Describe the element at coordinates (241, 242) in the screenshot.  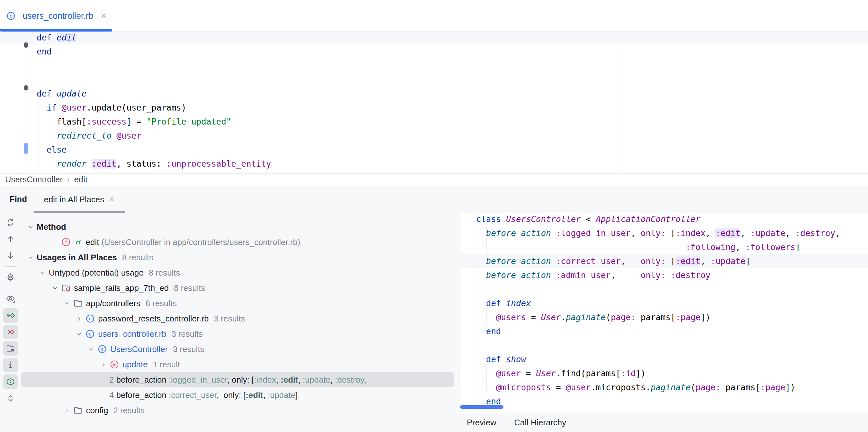
I see `tree-row: medit (UsersController in app/controller…` at that location.